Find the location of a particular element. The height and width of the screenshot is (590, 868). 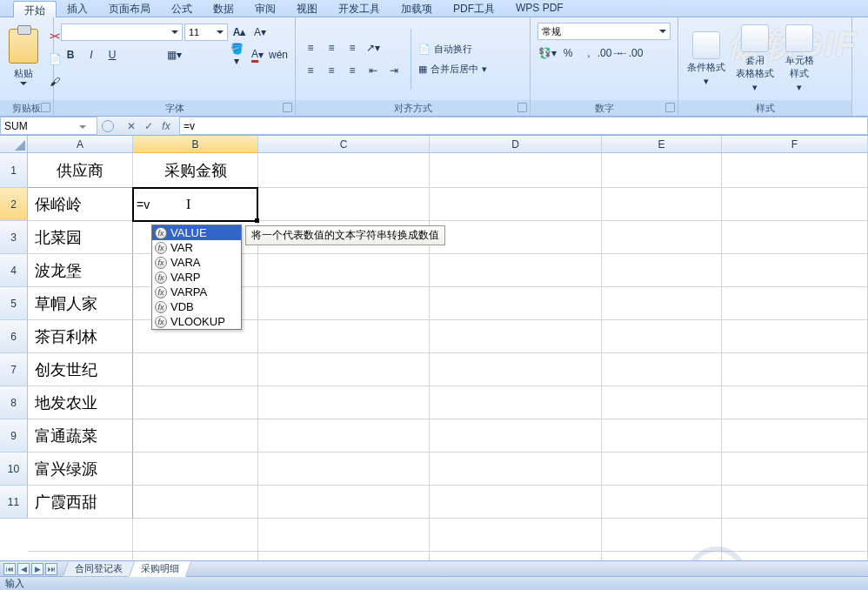

tab-插入: 插入 is located at coordinates (77, 9).